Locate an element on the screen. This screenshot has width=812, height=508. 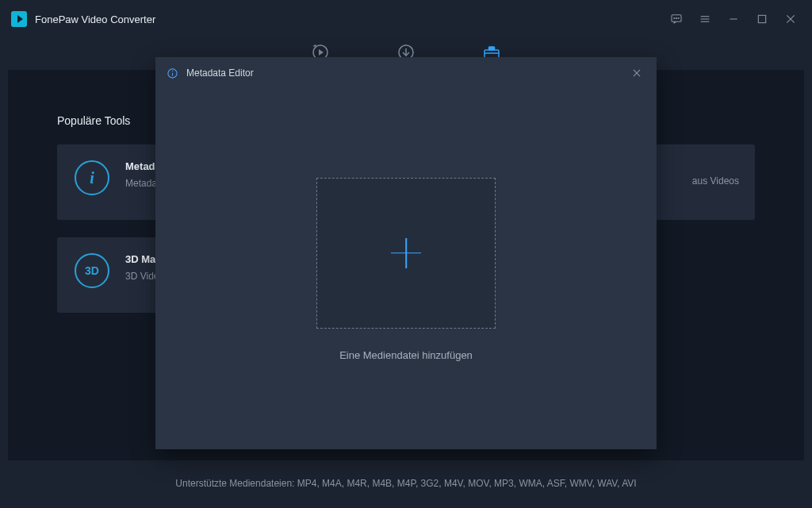
dropzone-caption: Eine Mediendatei hinzufügen is located at coordinates (406, 356).